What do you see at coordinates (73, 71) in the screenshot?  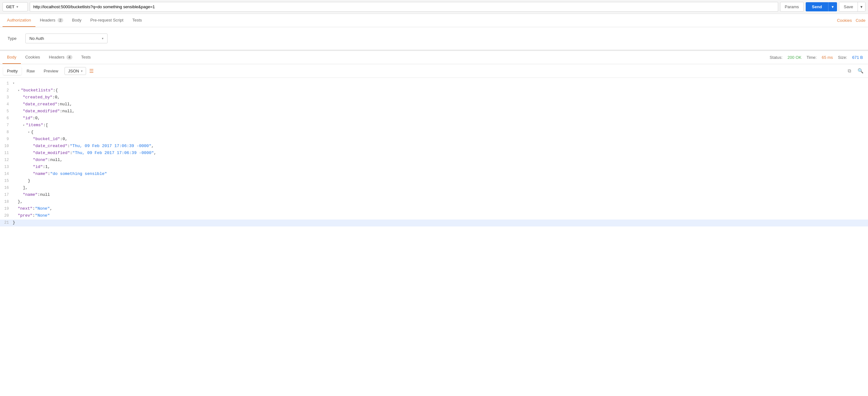 I see `json-format-label: JSON` at bounding box center [73, 71].